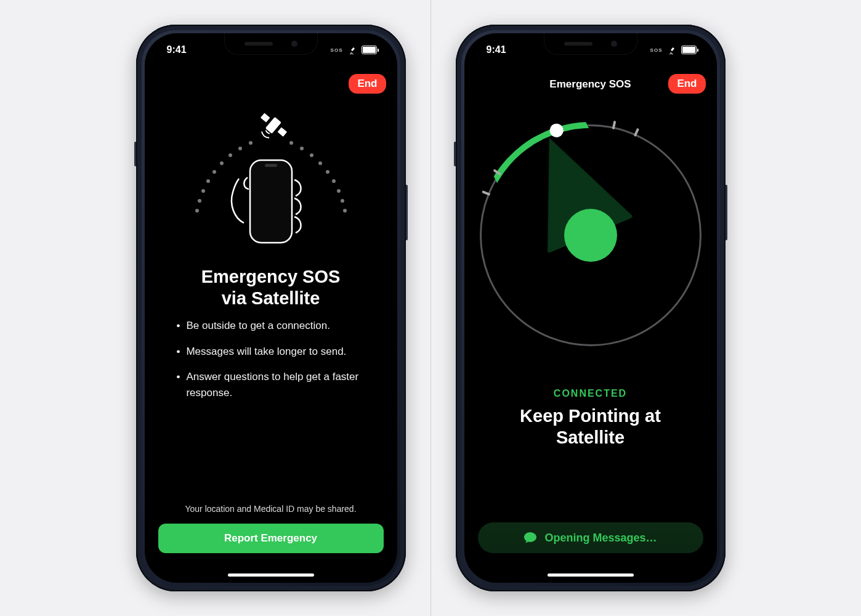  What do you see at coordinates (266, 352) in the screenshot?
I see `instruction-item: Messages will take longer to send.` at bounding box center [266, 352].